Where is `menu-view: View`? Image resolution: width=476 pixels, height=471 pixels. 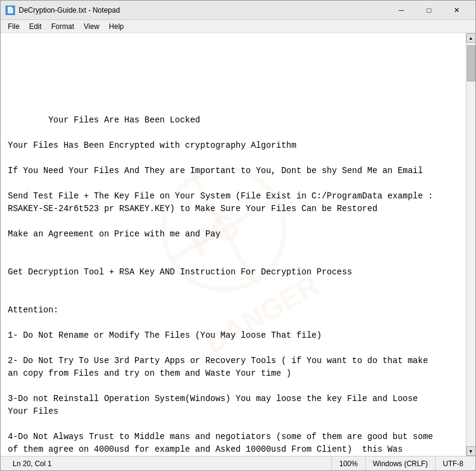
menu-view: View is located at coordinates (92, 27).